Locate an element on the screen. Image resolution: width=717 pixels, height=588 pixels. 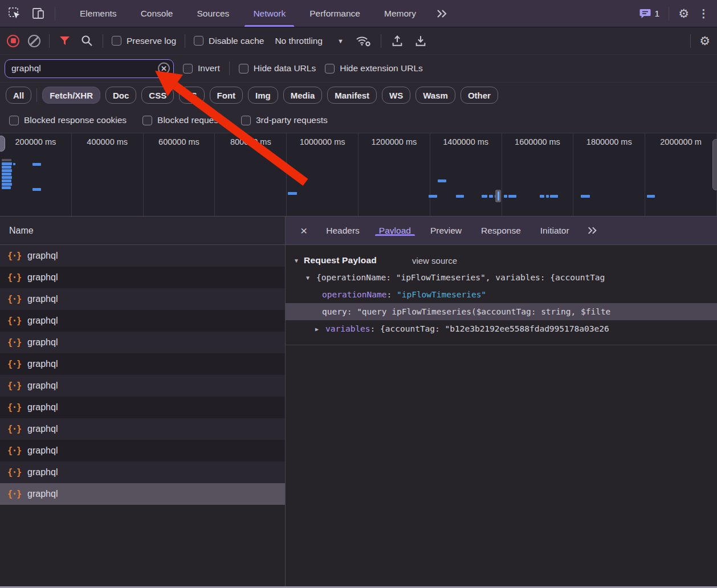
export-har-icon is located at coordinates (421, 41).